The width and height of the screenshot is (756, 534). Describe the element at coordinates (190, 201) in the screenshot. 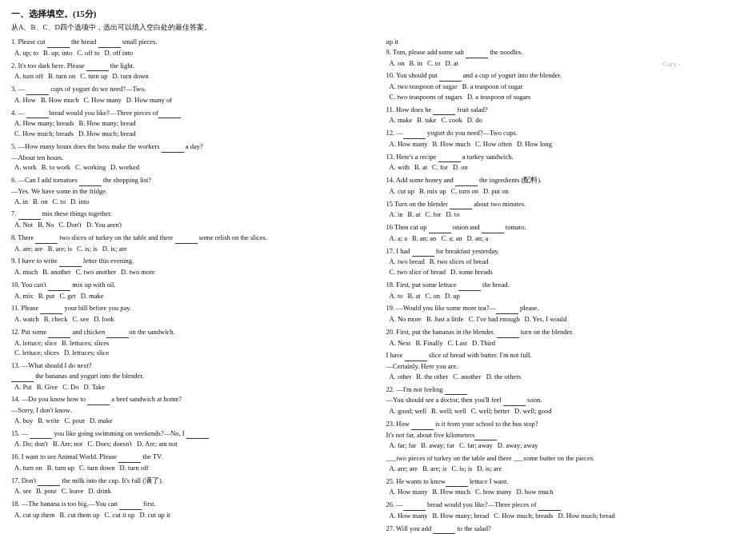

I see `q6-options: A. inB. onC. toD. into` at that location.